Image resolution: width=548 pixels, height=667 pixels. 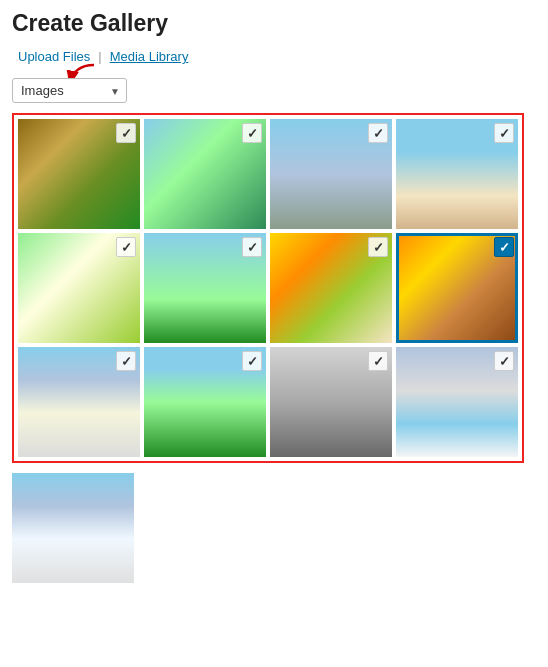 I want to click on checkmark-5: ✓, so click(x=126, y=247).